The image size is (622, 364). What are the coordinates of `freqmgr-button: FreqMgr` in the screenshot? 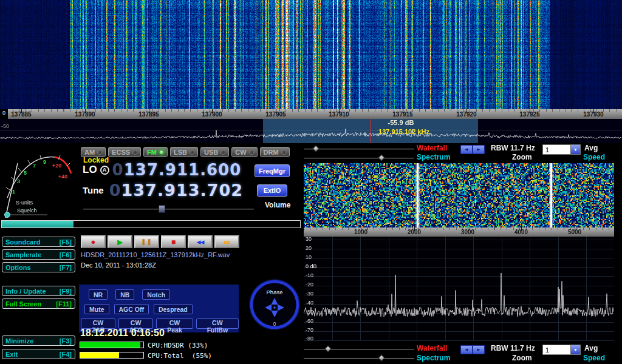 It's located at (272, 171).